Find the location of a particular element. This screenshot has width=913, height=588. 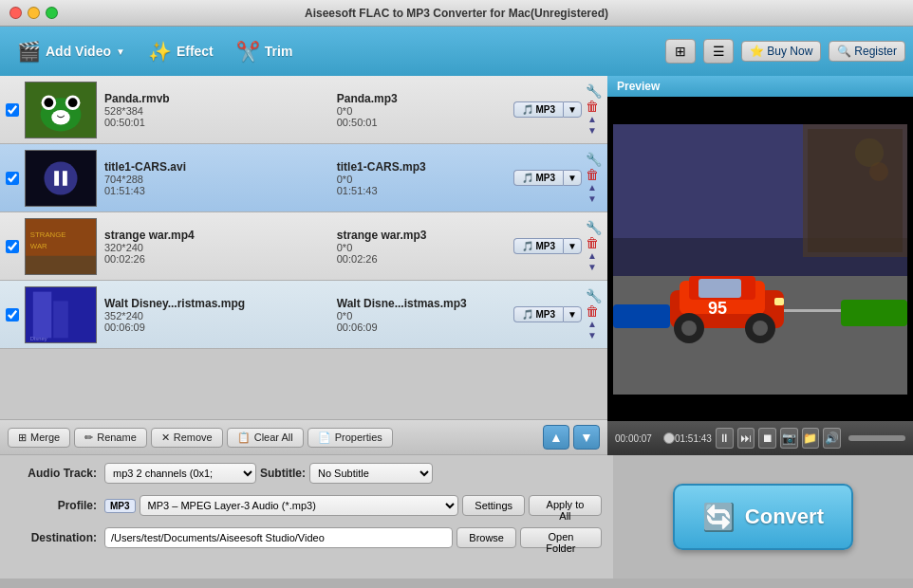

destination-label: Destination: is located at coordinates (54, 538).